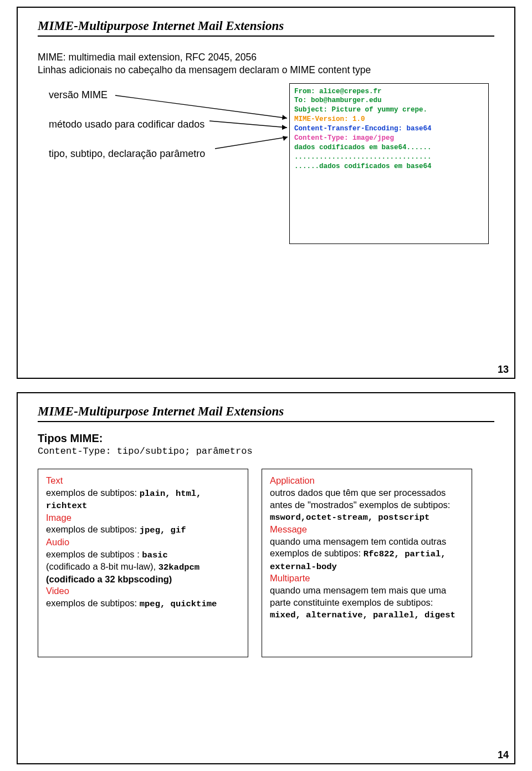  What do you see at coordinates (293, 480) in the screenshot?
I see `type-application: Application` at bounding box center [293, 480].